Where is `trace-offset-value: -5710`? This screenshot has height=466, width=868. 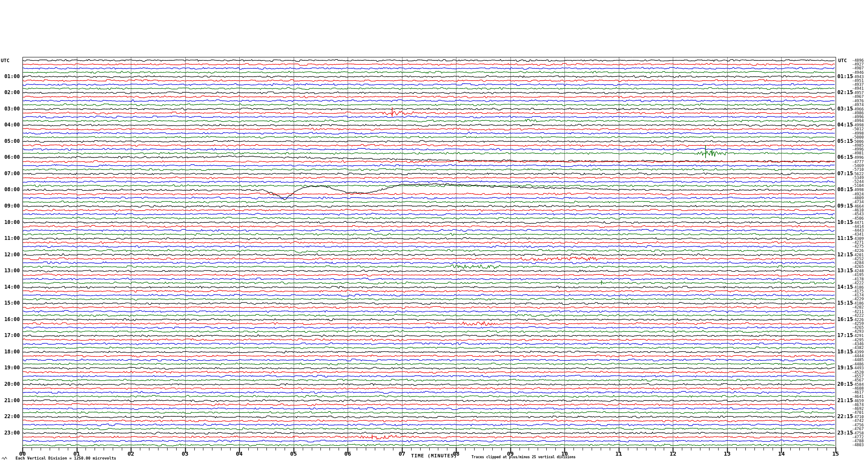
trace-offset-value: -5710 is located at coordinates (858, 170).